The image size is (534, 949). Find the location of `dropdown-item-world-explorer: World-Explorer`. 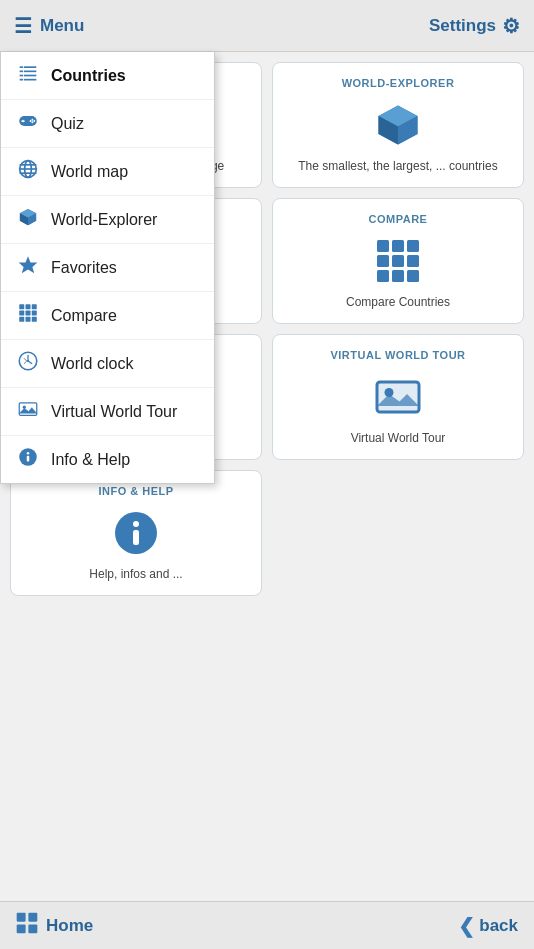

dropdown-item-world-explorer: World-Explorer is located at coordinates (108, 220).